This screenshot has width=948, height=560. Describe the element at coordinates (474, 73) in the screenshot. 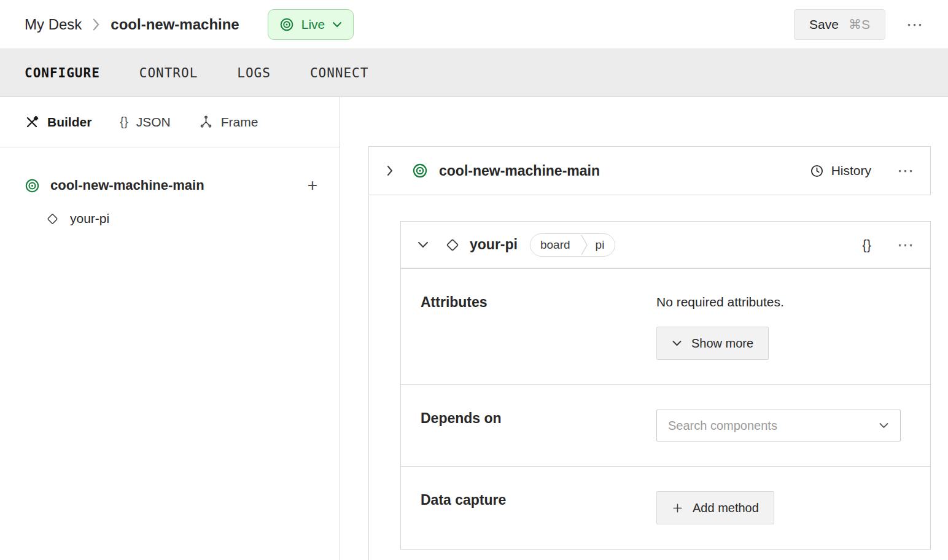

I see `main-tabbar: CONFIGURE CONTROL LOGS CONNECT` at that location.